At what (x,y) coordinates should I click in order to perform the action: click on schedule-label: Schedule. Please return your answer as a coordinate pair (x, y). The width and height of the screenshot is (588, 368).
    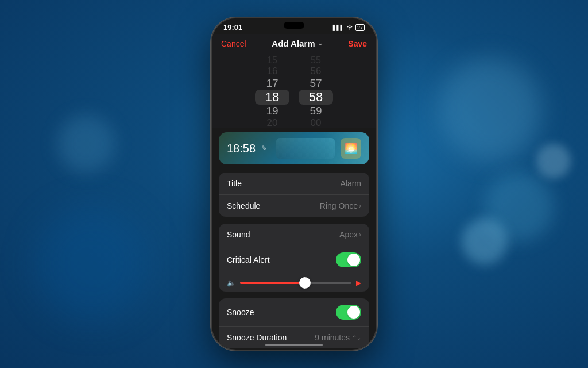
    Looking at the image, I should click on (243, 206).